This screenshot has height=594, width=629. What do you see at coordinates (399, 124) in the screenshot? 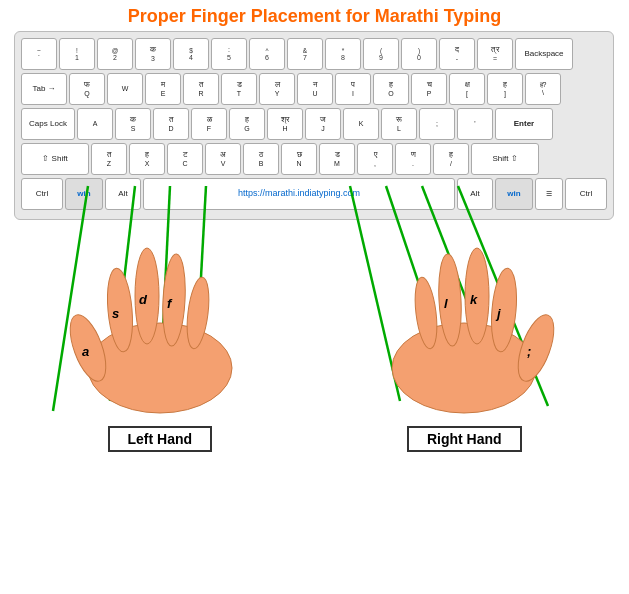
I see `key-l: रूL` at bounding box center [399, 124].